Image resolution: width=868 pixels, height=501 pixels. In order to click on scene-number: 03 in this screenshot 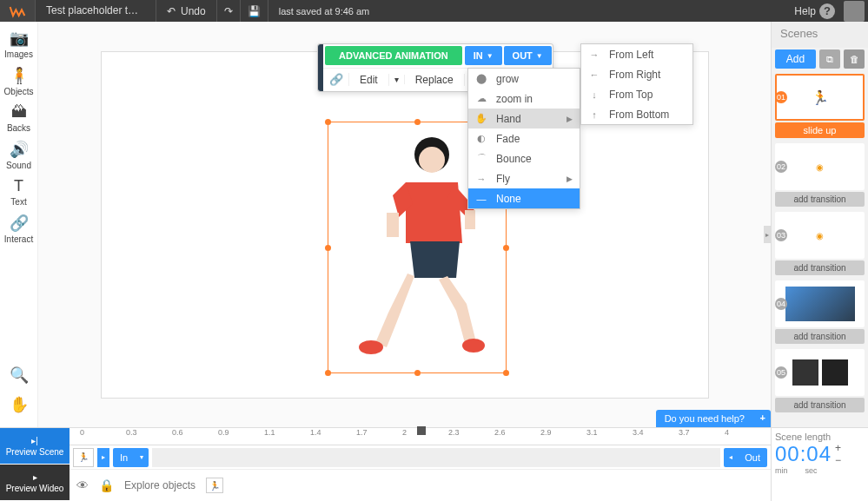, I will do `click(781, 235)`.